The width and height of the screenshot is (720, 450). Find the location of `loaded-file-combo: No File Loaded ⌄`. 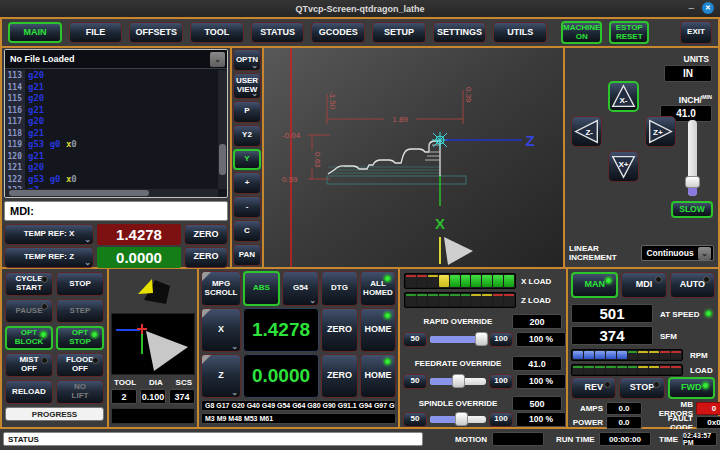

loaded-file-combo: No File Loaded ⌄ is located at coordinates (116, 60).